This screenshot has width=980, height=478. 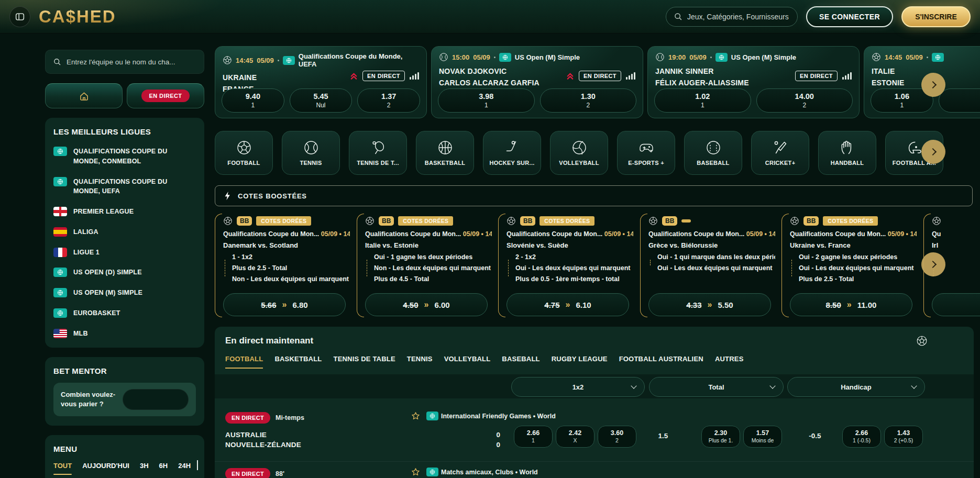 What do you see at coordinates (589, 101) in the screenshot?
I see `odds-button: 1.302` at bounding box center [589, 101].